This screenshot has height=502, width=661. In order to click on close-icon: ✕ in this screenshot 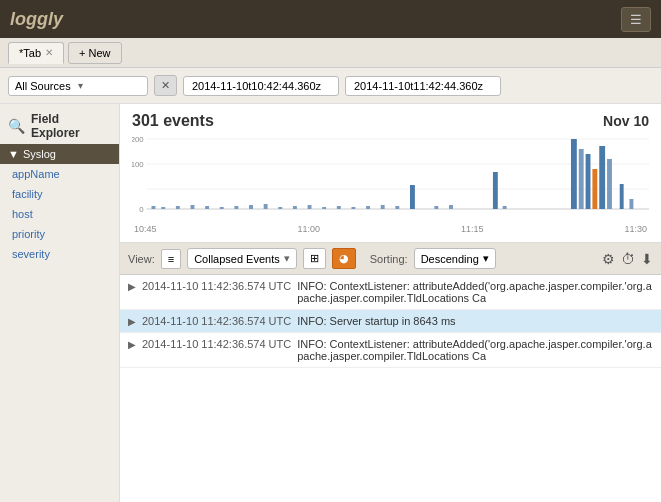, I will do `click(49, 52)`.